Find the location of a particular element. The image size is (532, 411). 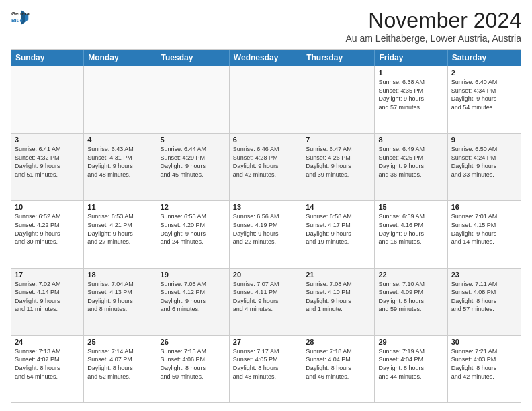

day-info: Sunrise: 6:56 AM Sunset: 4:19 PM Dayligh… is located at coordinates (266, 229).